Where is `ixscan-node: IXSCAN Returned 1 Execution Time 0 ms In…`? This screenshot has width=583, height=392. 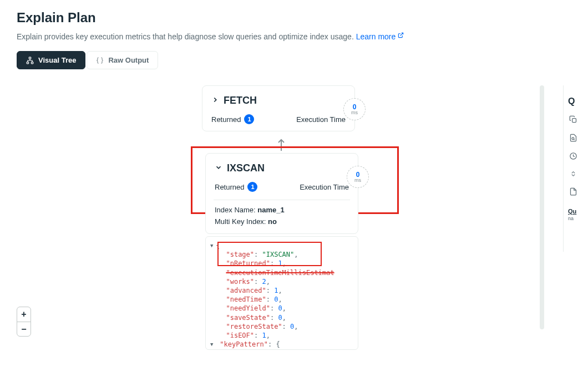
ixscan-node: IXSCAN Returned 1 Execution Time 0 ms In… is located at coordinates (282, 194).